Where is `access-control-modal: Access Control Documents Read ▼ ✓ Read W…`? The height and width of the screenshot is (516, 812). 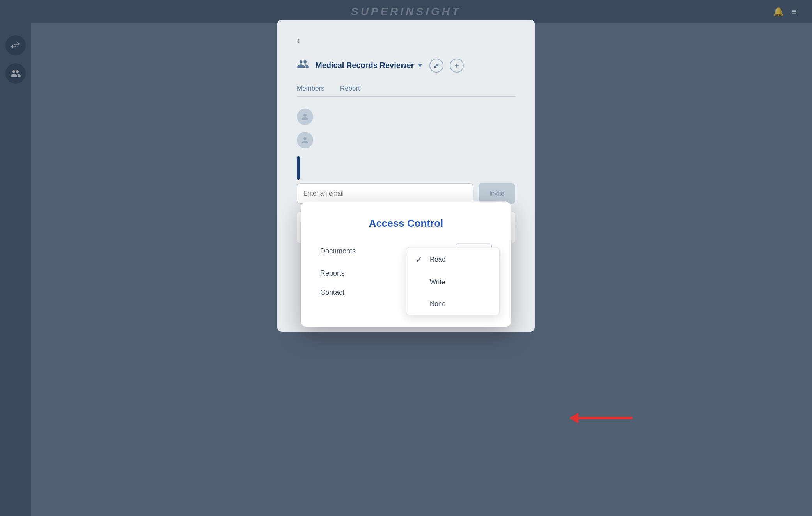
access-control-modal: Access Control Documents Read ▼ ✓ Read W… is located at coordinates (406, 265).